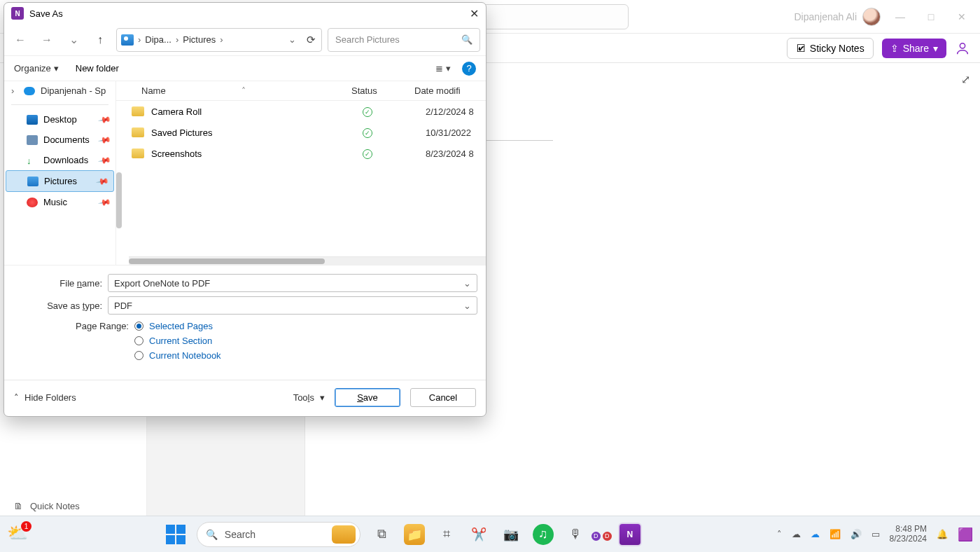 This screenshot has width=980, height=552. Describe the element at coordinates (931, 17) in the screenshot. I see `maximize-button: □` at that location.